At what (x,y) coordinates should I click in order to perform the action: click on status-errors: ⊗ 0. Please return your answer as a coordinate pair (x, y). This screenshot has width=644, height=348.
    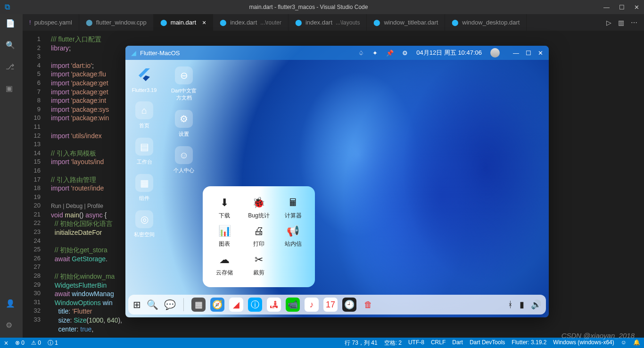
    Looking at the image, I should click on (20, 343).